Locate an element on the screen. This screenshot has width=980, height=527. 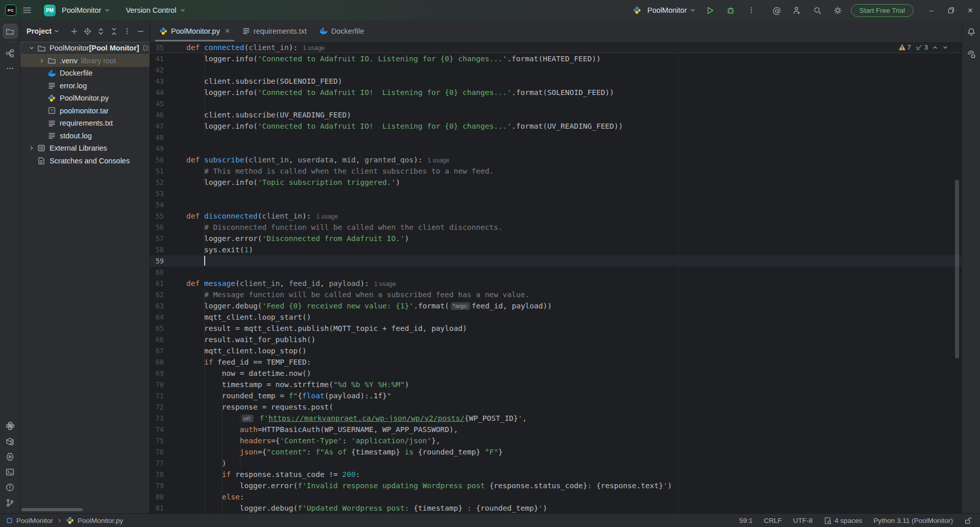
code-line: 72 response = requests.post( is located at coordinates (556, 407).